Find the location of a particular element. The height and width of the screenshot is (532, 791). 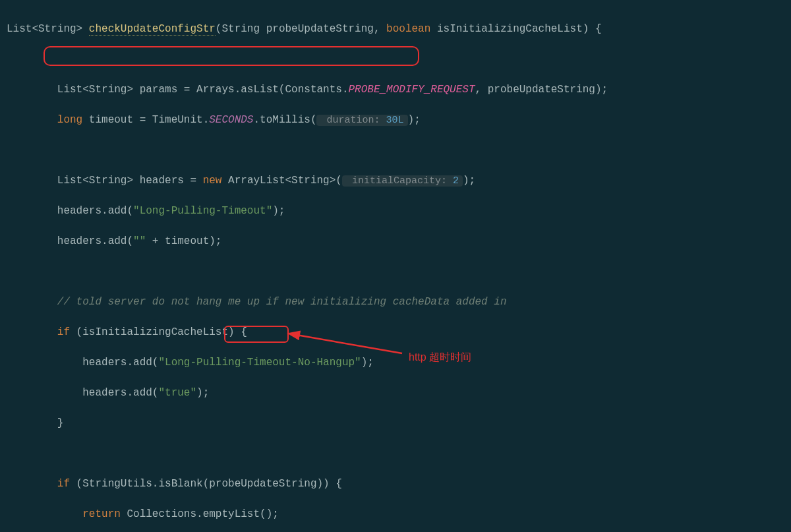

code-line: return Collections.emptyList(); is located at coordinates (399, 514).